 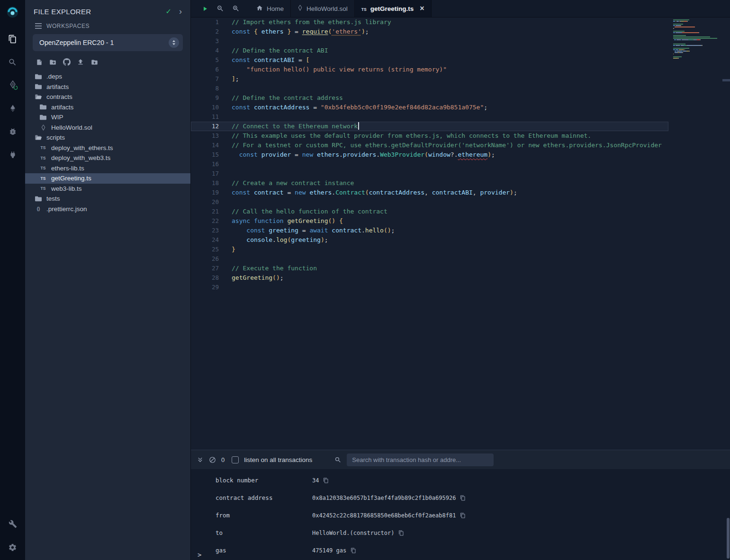 I want to click on tree-item: tests, so click(x=108, y=199).